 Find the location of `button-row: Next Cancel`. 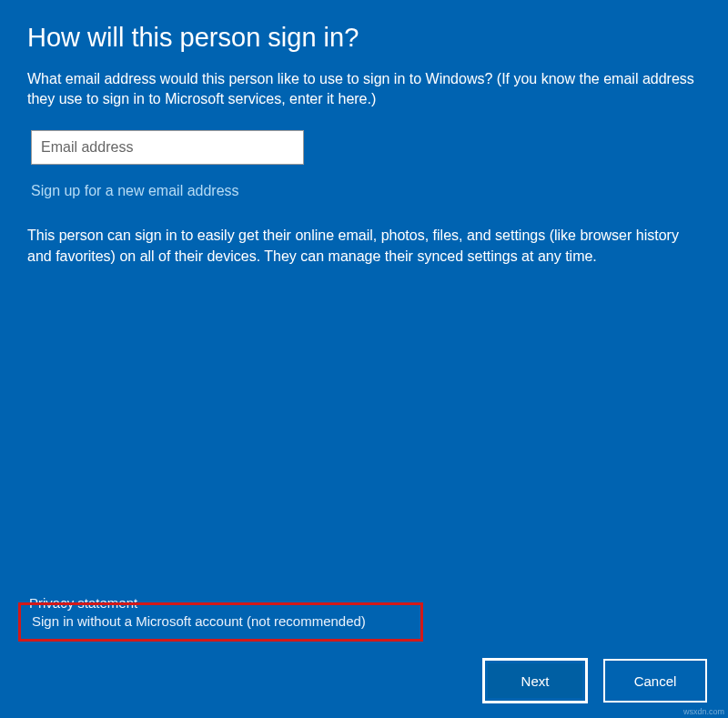

button-row: Next Cancel is located at coordinates (595, 681).